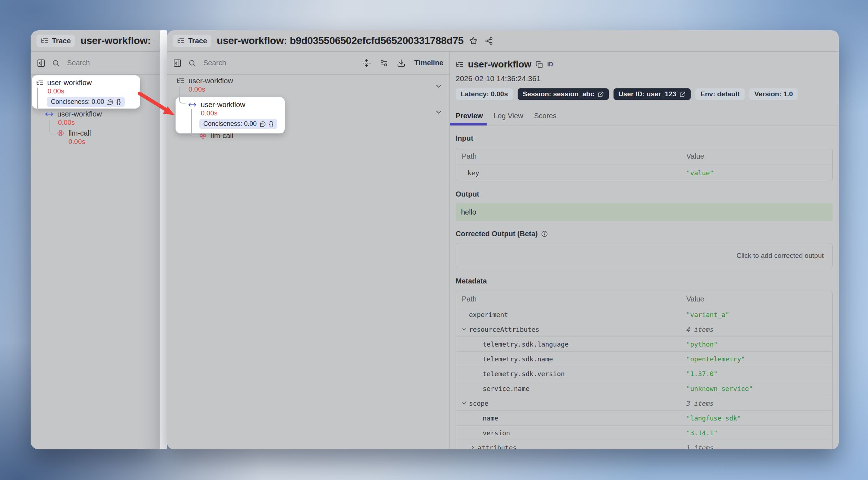  What do you see at coordinates (74, 137) in the screenshot?
I see `bg-tree-node-llm-call: llm-call 0.00s` at bounding box center [74, 137].